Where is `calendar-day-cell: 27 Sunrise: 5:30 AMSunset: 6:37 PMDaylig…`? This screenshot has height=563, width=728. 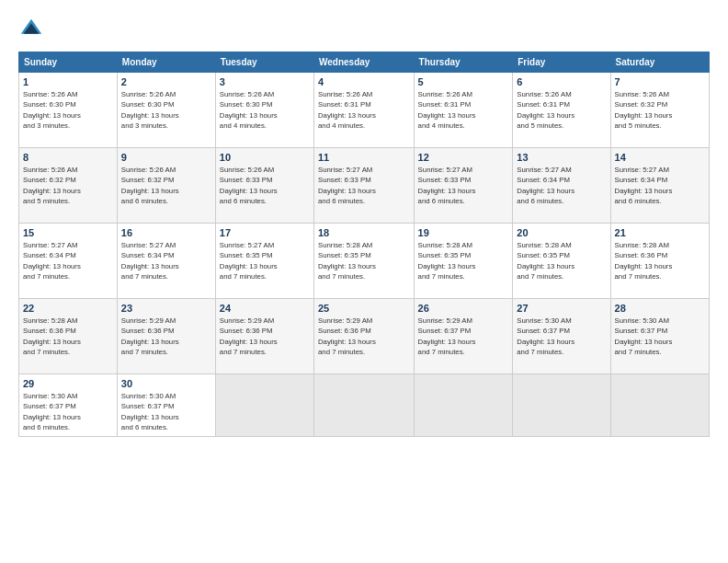
calendar-day-cell: 27 Sunrise: 5:30 AMSunset: 6:37 PMDaylig… is located at coordinates (562, 337).